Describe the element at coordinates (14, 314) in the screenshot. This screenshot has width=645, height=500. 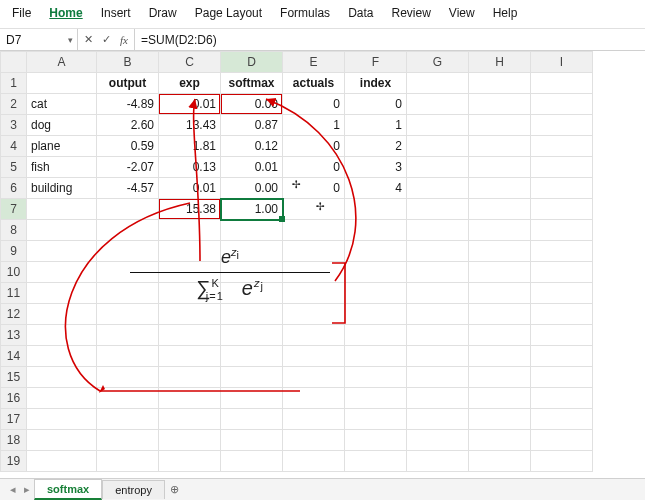
I see `row-header-12: 12` at that location.